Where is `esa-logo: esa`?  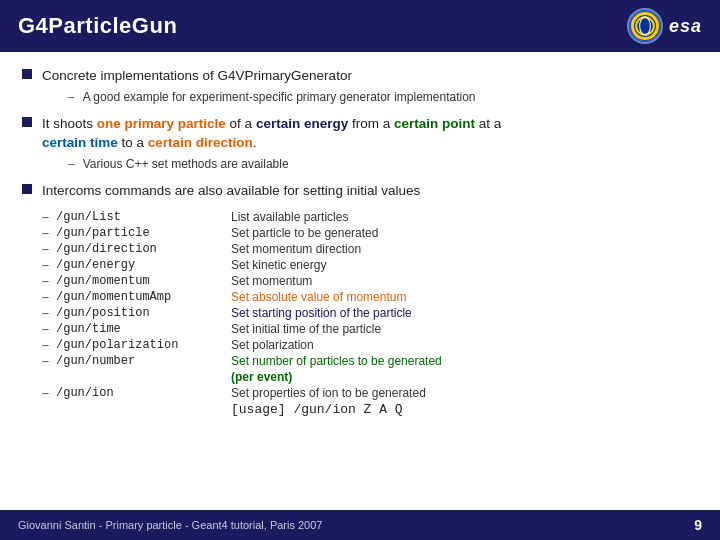
esa-logo: esa is located at coordinates (664, 26).